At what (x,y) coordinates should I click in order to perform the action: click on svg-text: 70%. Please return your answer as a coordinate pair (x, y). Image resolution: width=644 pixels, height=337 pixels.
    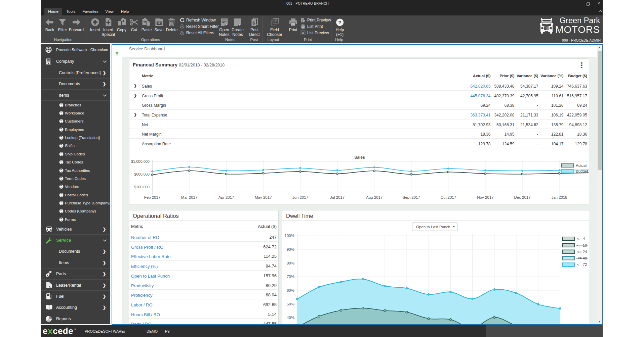
    Looking at the image, I should click on (290, 277).